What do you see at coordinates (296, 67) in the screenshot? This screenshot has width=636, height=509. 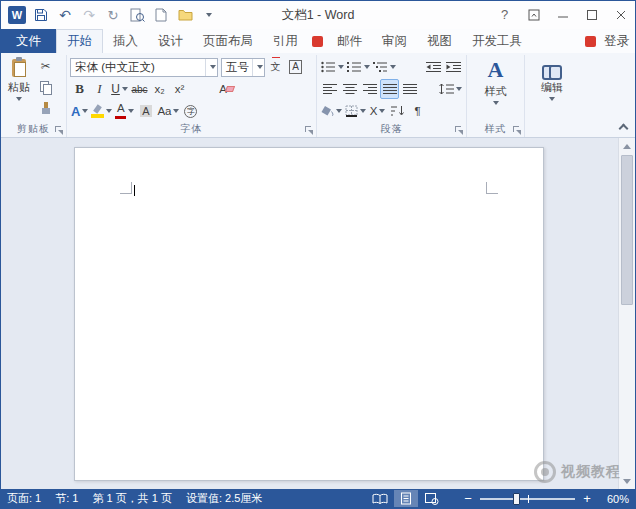 I see `character-border-button: A` at bounding box center [296, 67].